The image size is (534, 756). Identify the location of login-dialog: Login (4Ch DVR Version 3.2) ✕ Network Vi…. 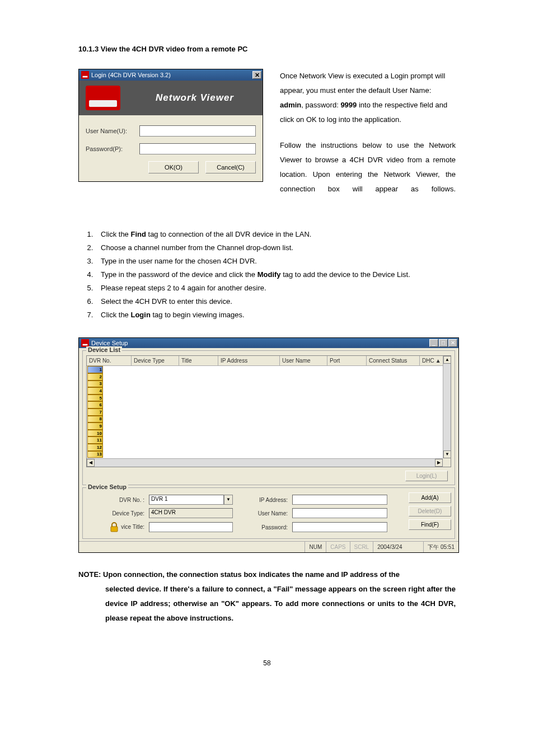
(171, 125).